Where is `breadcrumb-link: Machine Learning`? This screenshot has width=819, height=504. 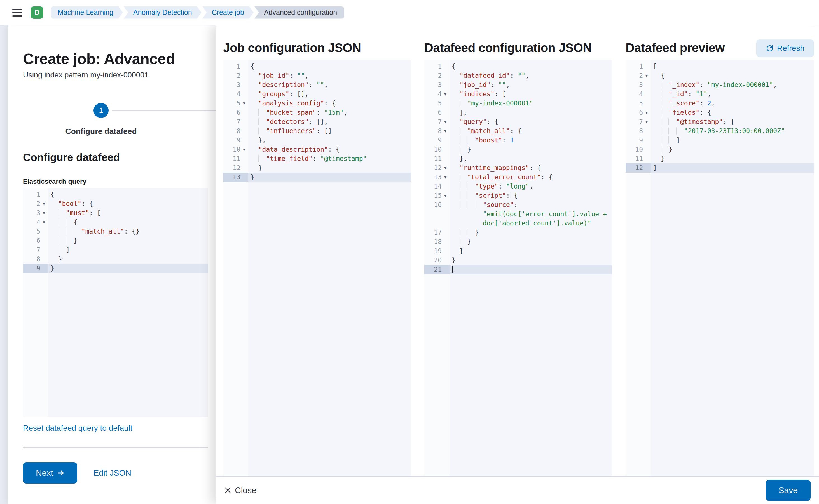
breadcrumb-link: Machine Learning is located at coordinates (87, 13).